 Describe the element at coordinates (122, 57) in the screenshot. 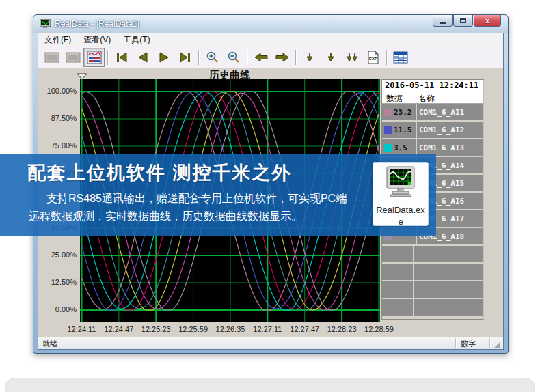

I see `first-icon` at that location.